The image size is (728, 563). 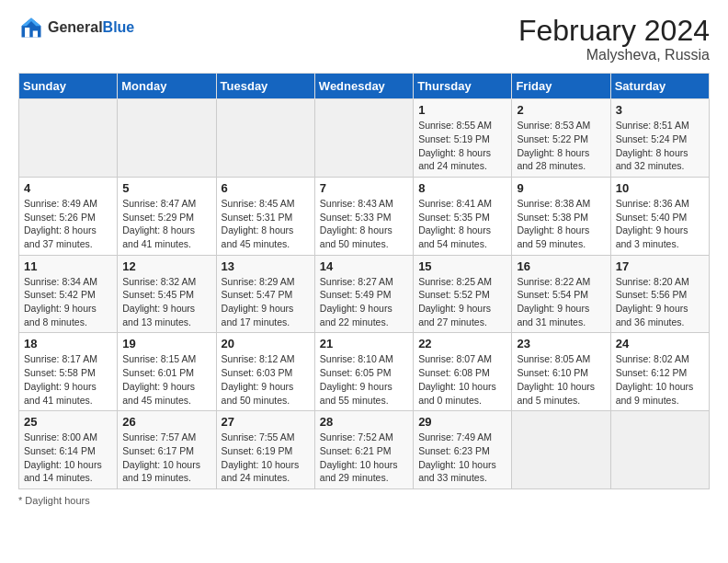 I want to click on day-number: 15, so click(x=462, y=267).